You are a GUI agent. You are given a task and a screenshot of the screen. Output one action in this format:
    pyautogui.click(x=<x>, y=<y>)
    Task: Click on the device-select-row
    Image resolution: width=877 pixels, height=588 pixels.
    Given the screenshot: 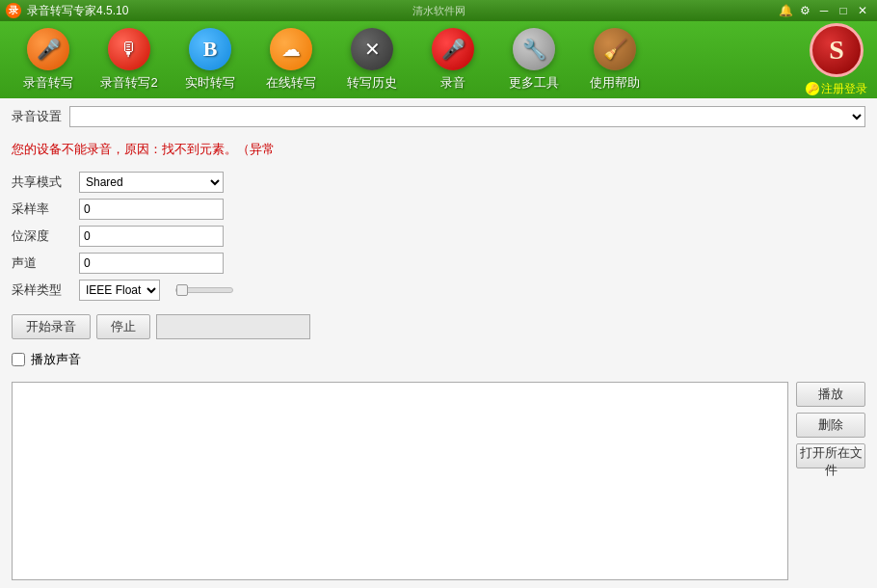 What is the action you would take?
    pyautogui.click(x=467, y=117)
    